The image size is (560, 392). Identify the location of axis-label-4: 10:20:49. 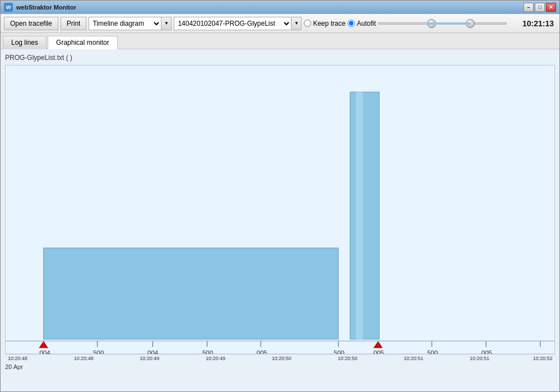
(236, 358).